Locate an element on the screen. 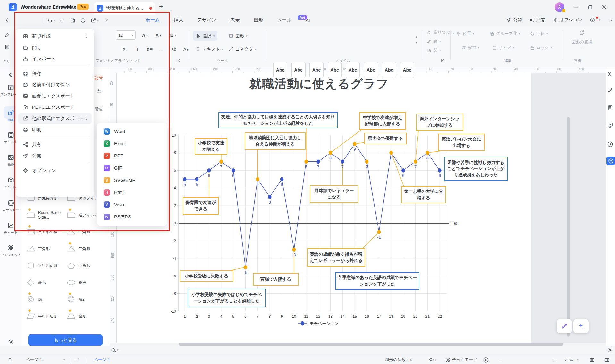 The height and width of the screenshot is (364, 615). style-scroll-arrows: ▲▼ is located at coordinates (416, 40).